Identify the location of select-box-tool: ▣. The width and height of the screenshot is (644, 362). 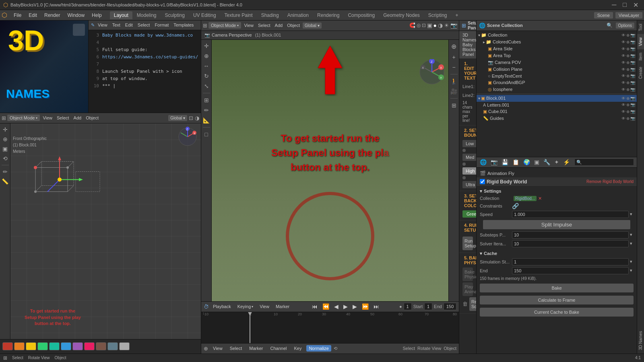
(5, 149).